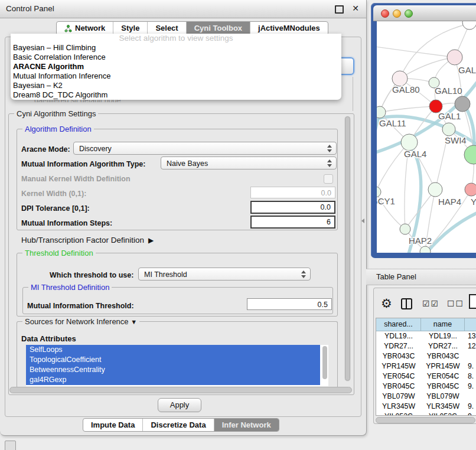 This screenshot has width=476, height=450. Describe the element at coordinates (470, 337) in the screenshot. I see `table-cell: 13` at that location.